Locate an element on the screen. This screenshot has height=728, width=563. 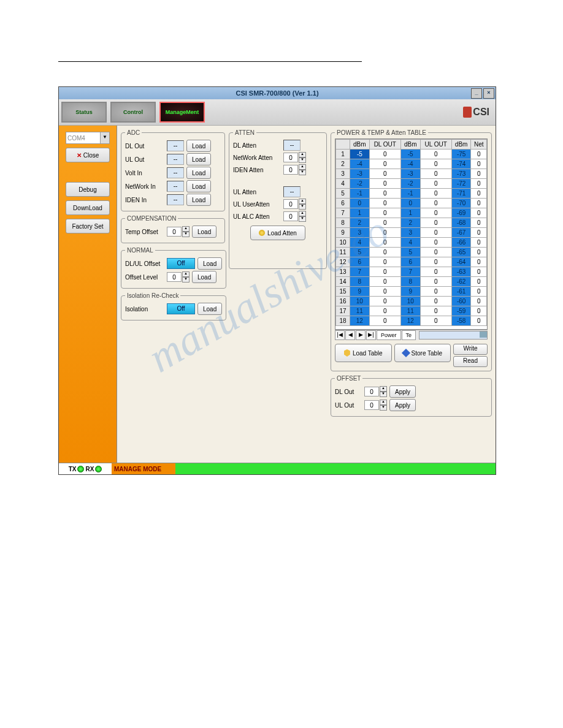
table-cell: -70 is located at coordinates (461, 203).